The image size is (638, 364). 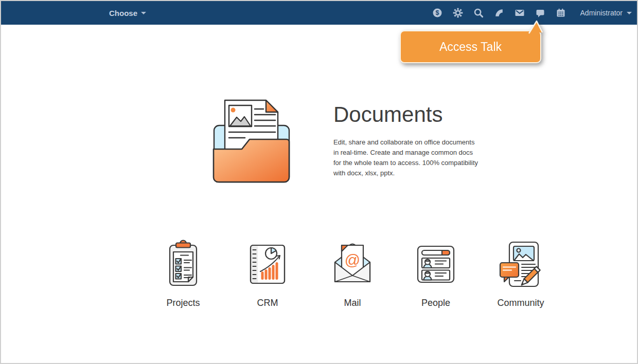 I want to click on people-icon, so click(x=436, y=264).